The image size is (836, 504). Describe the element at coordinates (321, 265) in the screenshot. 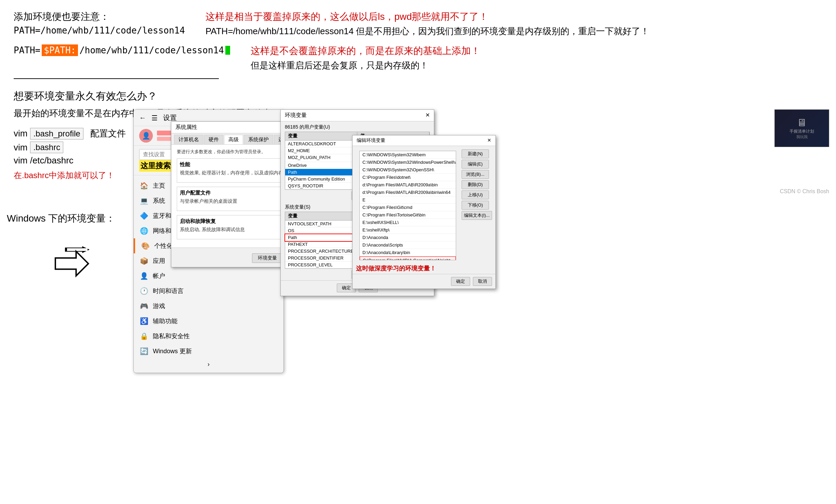

I see `sys-row-6-var: PROCESSOR_LEVEL` at that location.